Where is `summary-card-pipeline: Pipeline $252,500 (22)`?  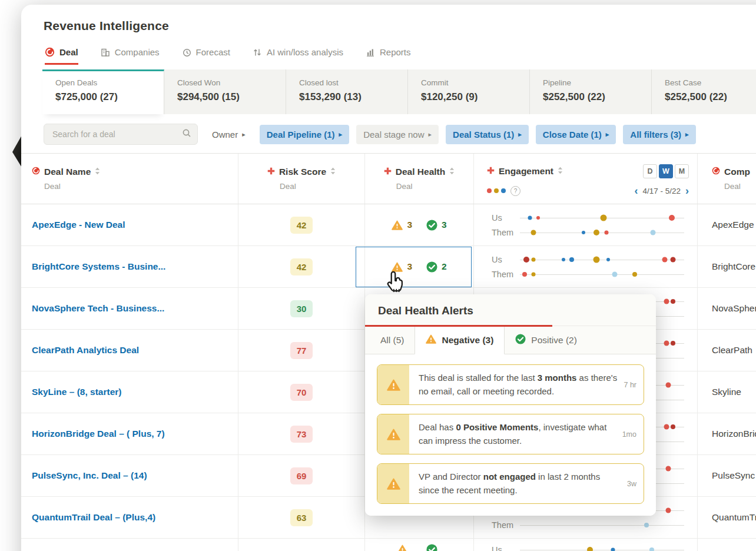
summary-card-pipeline: Pipeline $252,500 (22) is located at coordinates (591, 92).